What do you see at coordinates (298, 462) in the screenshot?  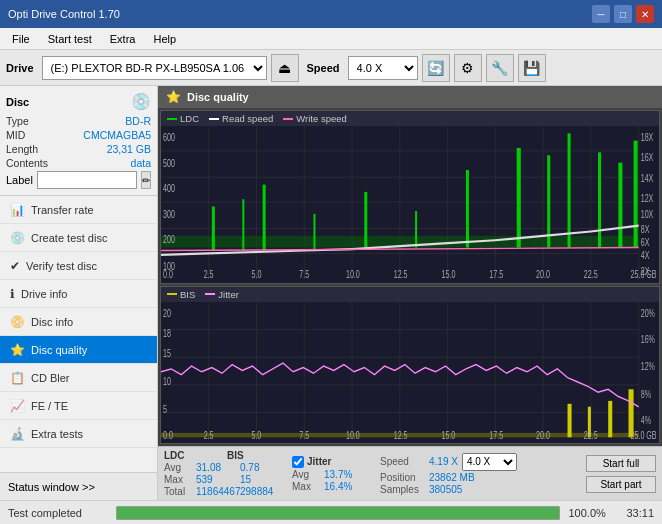 I see `jitter-checkbox` at bounding box center [298, 462].